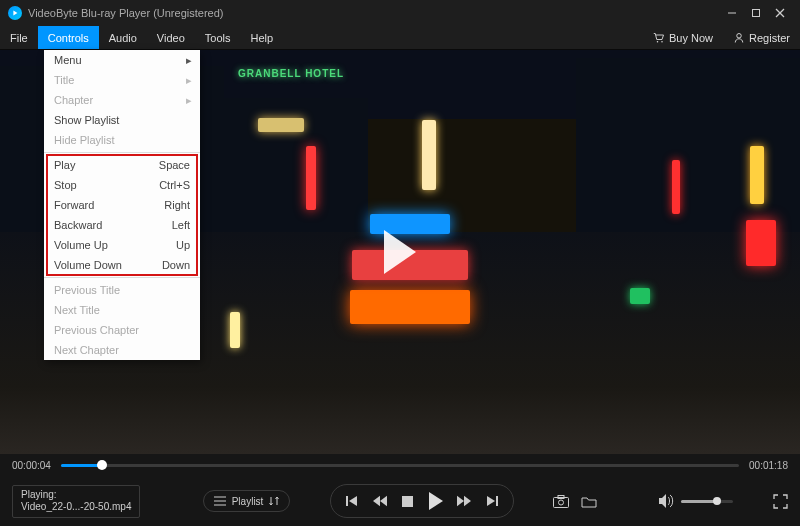  Describe the element at coordinates (436, 501) in the screenshot. I see `play-button` at that location.